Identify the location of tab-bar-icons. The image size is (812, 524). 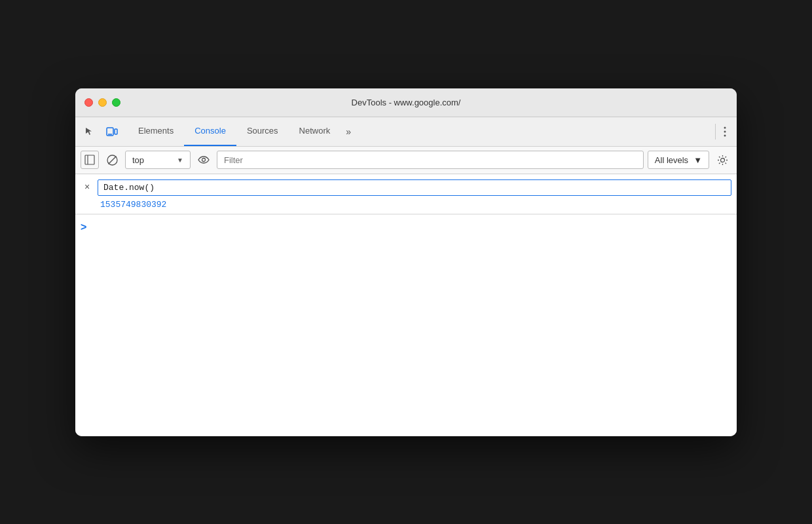
(101, 132).